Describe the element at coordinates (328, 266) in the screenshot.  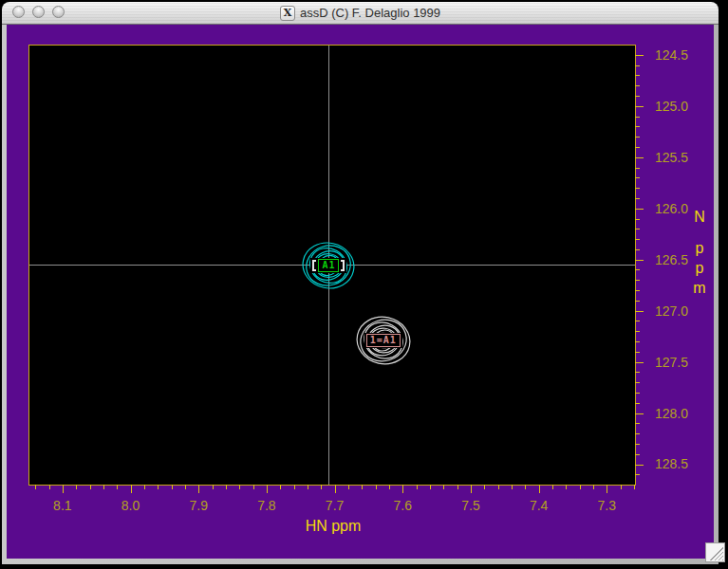
I see `peak-a1-label: A1` at that location.